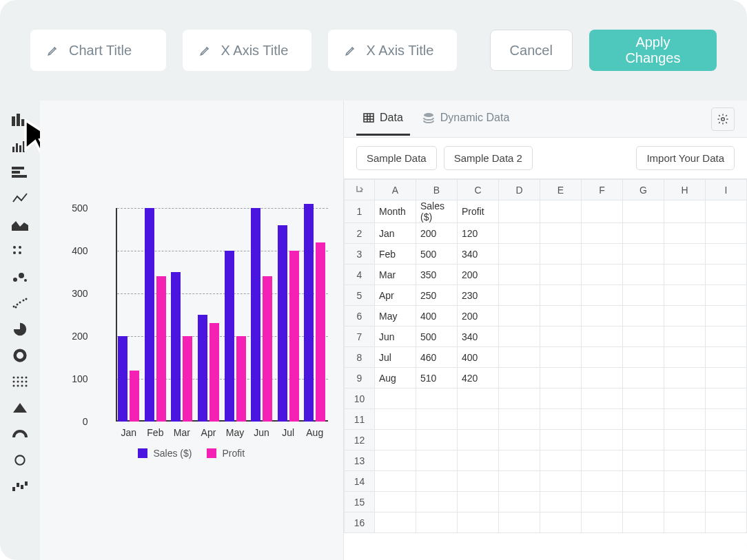 The image size is (747, 560). What do you see at coordinates (466, 118) in the screenshot?
I see `tab-dynamic-data: Dynamic Data` at bounding box center [466, 118].